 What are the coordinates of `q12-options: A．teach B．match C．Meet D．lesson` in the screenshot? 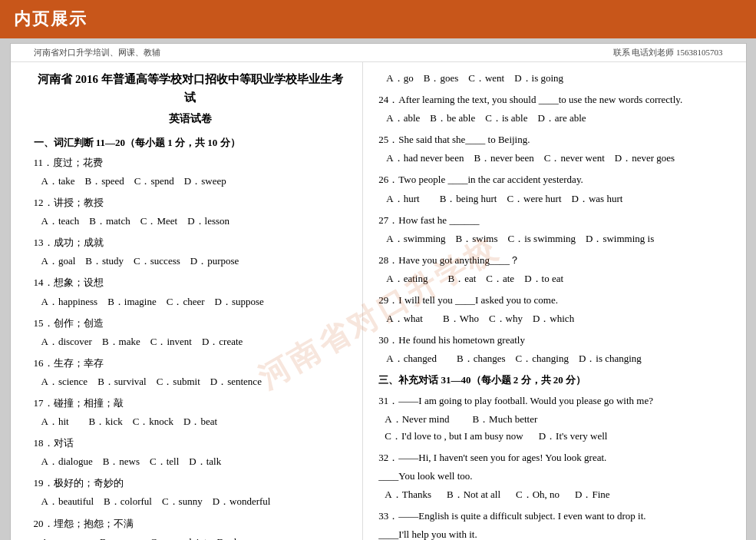 It's located at (195, 221).